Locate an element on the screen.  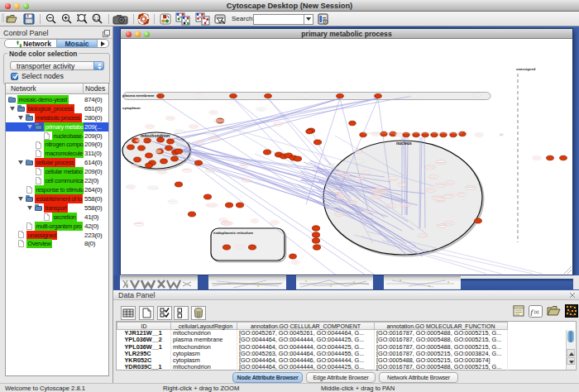
svg-text: endoplasmic reticulum is located at coordinates (233, 233).